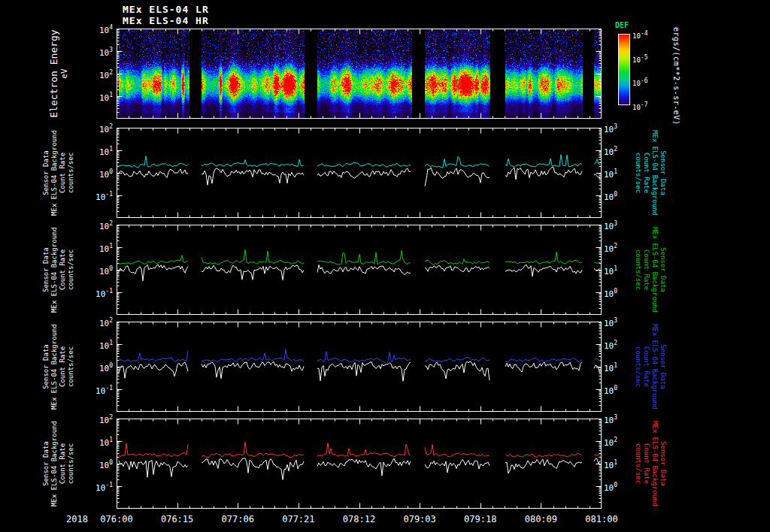 The height and width of the screenshot is (532, 770). Describe the element at coordinates (299, 519) in the screenshot. I see `x-axis-tick-label: 077:21` at that location.